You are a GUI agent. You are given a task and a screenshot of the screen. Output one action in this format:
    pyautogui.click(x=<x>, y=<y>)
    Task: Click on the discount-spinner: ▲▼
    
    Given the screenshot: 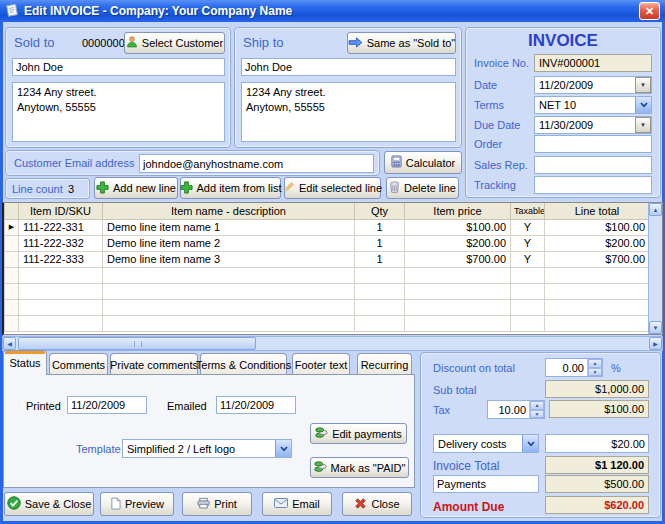 What is the action you would take?
    pyautogui.click(x=574, y=368)
    